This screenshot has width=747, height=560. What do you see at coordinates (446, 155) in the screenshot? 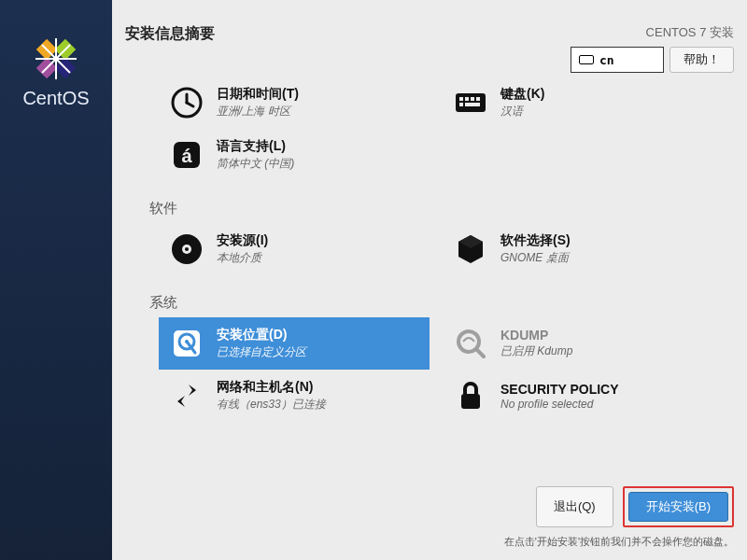
I see `row-localization-2: á 语言支持(L) 简体中文 (中国)` at bounding box center [446, 155].